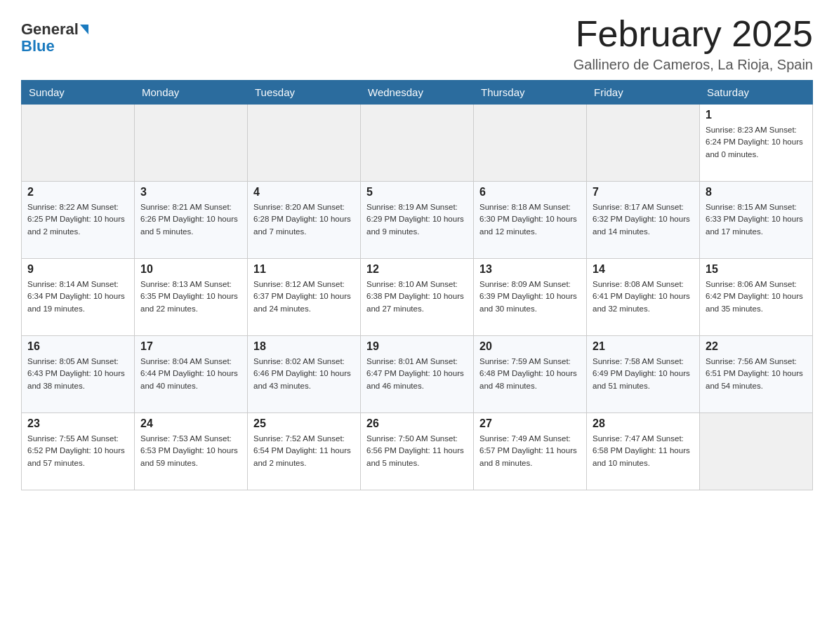  What do you see at coordinates (756, 192) in the screenshot?
I see `day-number: 8` at bounding box center [756, 192].